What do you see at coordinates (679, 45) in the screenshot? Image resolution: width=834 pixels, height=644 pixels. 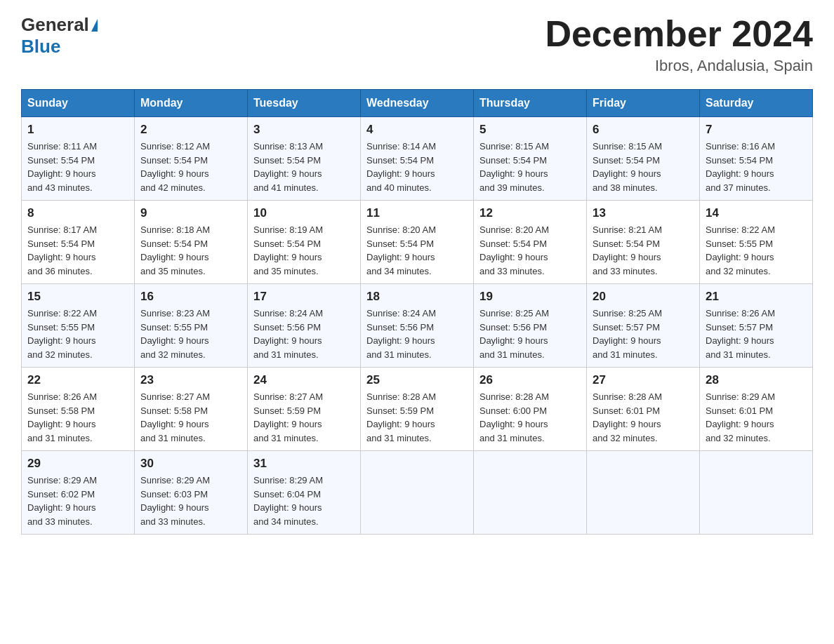 I see `header-right: December 2024 Ibros, Andalusia, Spain` at bounding box center [679, 45].